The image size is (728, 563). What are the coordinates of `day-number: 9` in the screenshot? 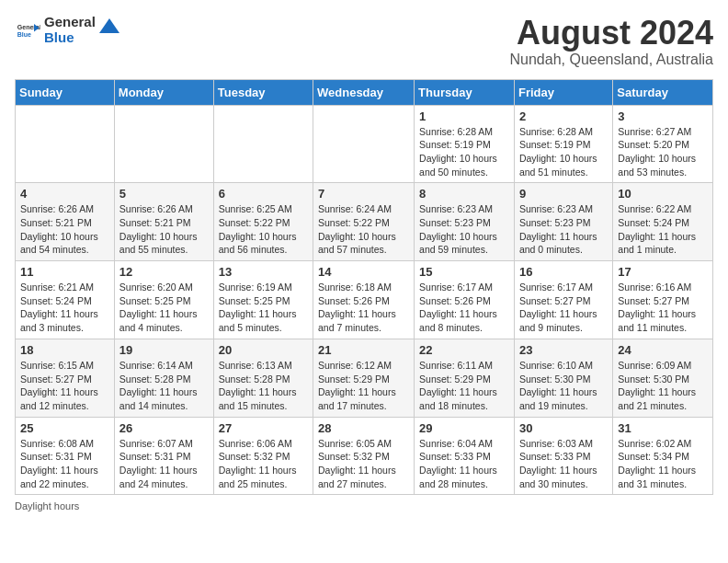 It's located at (563, 193).